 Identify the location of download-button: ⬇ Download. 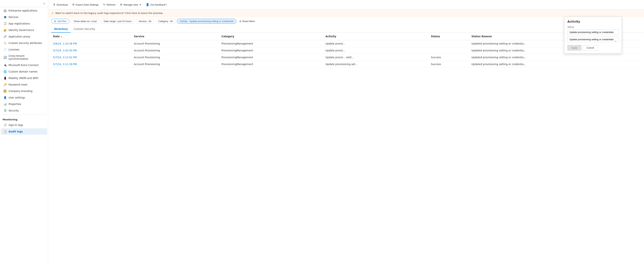
(60, 4).